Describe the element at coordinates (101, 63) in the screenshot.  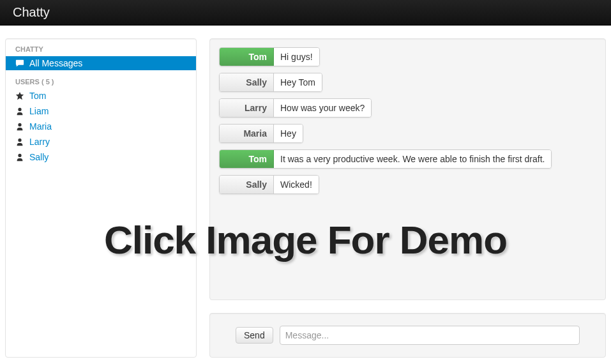
I see `sidebar-item-all-messages: All Messages` at that location.